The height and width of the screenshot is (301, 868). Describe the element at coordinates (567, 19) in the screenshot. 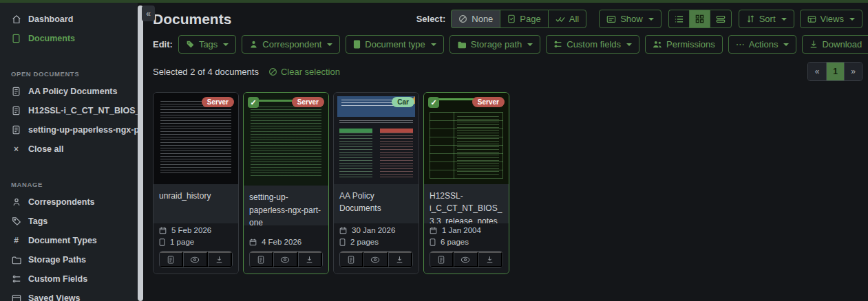

I see `select-all-button: All` at that location.